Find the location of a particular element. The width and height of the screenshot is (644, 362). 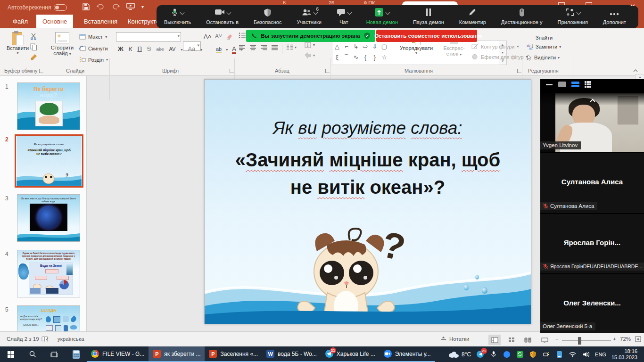

language-indicator: українська is located at coordinates (71, 339).